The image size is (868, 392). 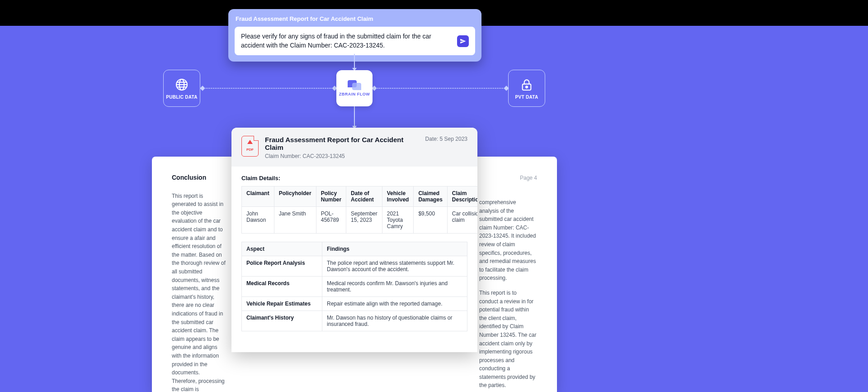 I want to click on zbrain-flow-node: ZBRAIN FLOW, so click(x=354, y=88).